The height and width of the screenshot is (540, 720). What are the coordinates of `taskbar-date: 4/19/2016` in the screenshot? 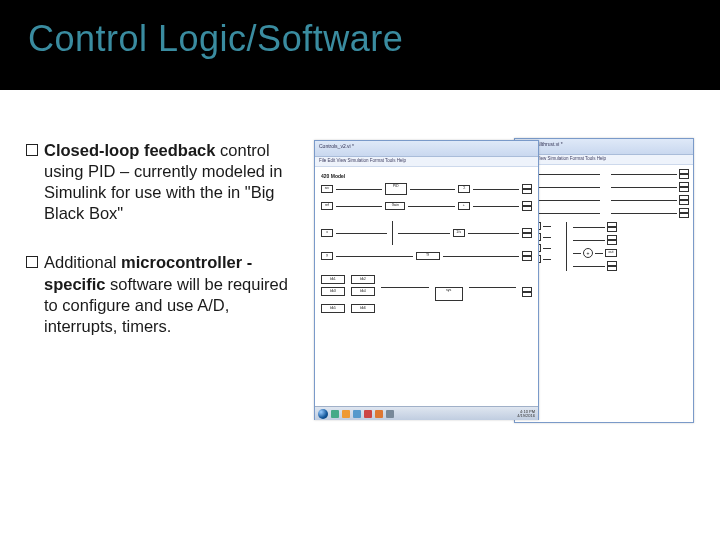 It's located at (526, 416).